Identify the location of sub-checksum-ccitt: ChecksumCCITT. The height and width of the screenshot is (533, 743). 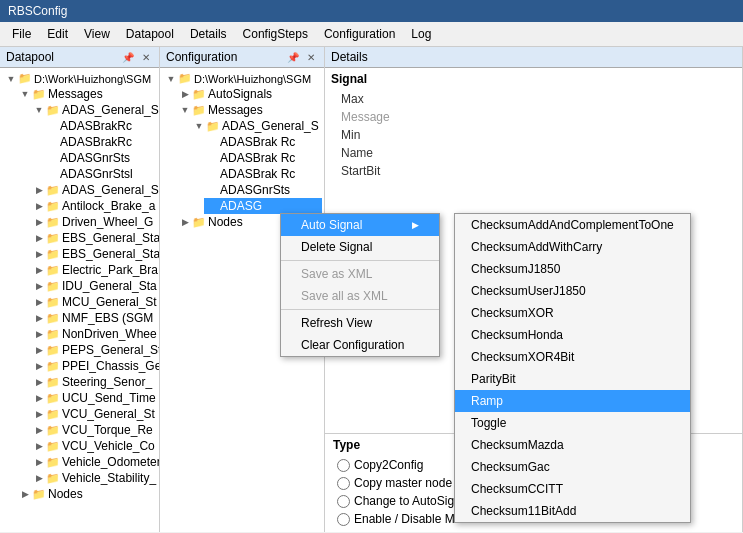
(572, 489).